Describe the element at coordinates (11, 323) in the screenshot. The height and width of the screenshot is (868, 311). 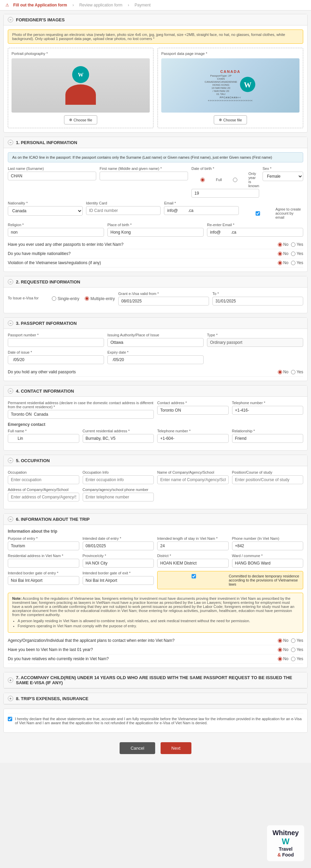
I see `collapse-passport-icon: –` at that location.